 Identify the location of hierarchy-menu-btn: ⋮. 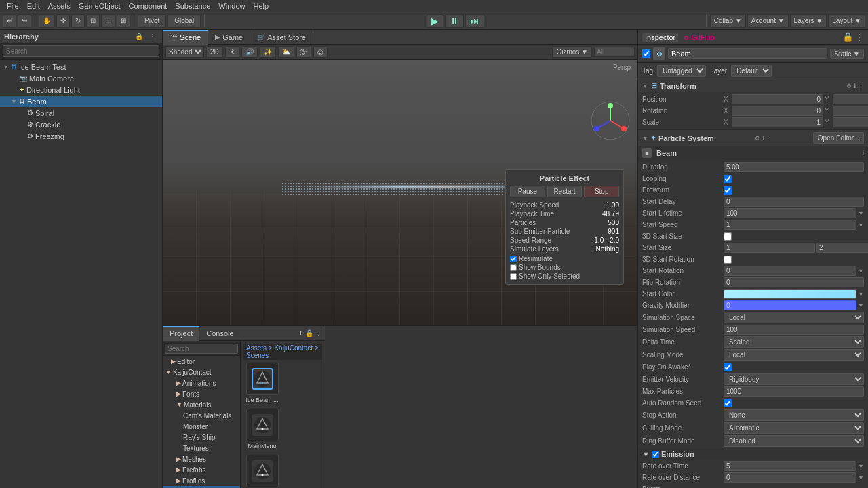
(153, 37).